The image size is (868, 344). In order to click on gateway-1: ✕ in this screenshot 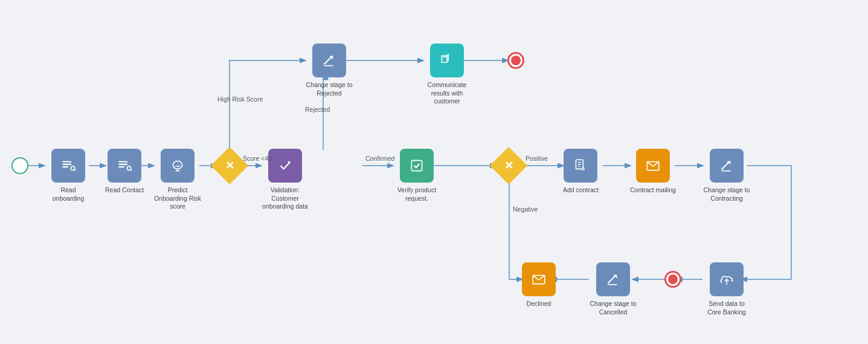, I will do `click(230, 166)`.